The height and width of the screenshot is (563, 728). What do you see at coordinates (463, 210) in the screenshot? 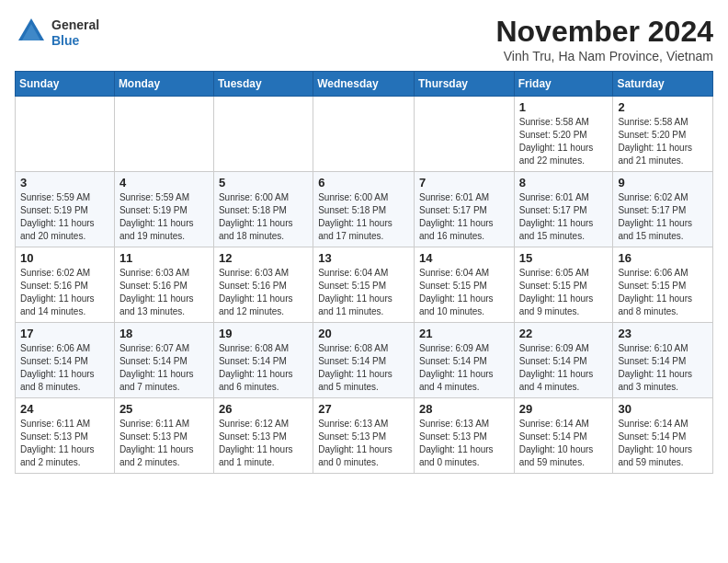
I see `calendar-cell: 7Sunrise: 6:01 AM Sunset: 5:17 PM Daylig…` at bounding box center [463, 210].